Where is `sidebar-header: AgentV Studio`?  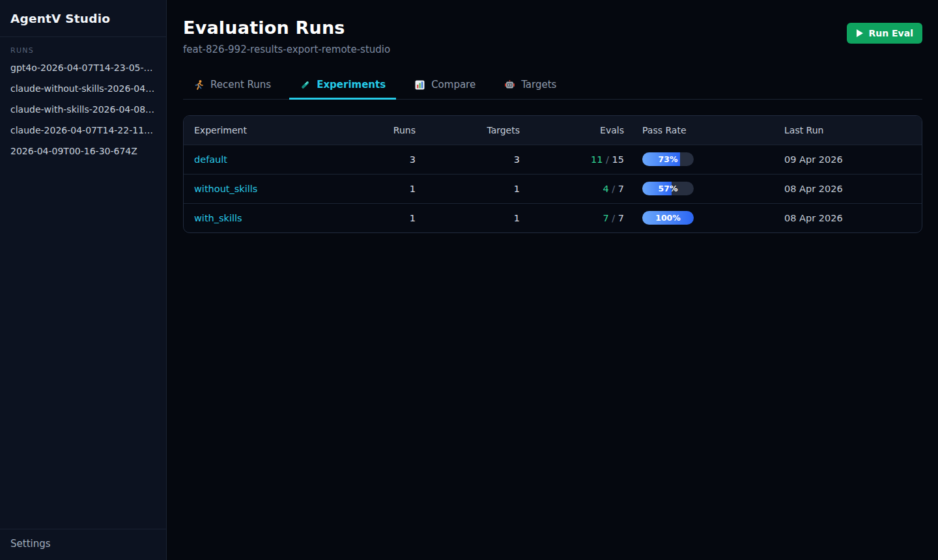 sidebar-header: AgentV Studio is located at coordinates (83, 18).